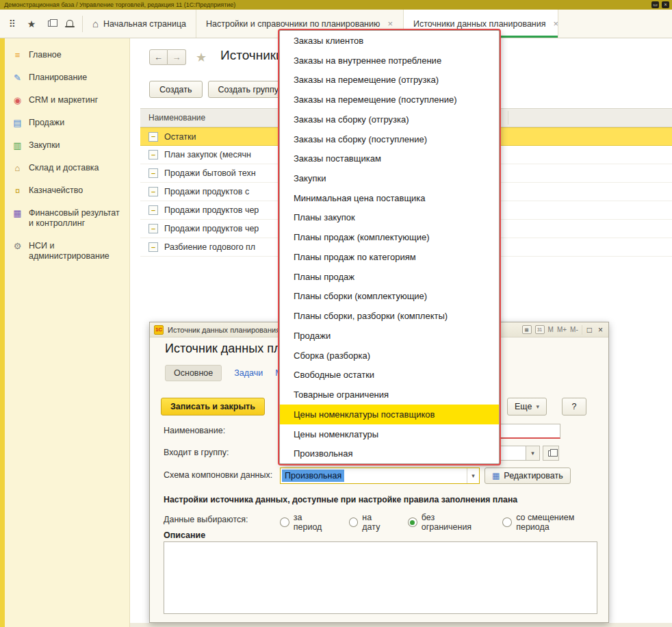 The width and height of the screenshot is (672, 627). I want to click on minimize-window-icon: ▭, so click(656, 5).